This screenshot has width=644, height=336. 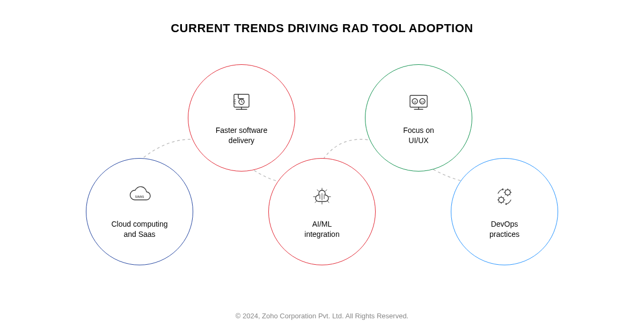 I want to click on copyright-footer: © 2024, Zoho Corporation Pvt. Ltd. All R…, so click(x=322, y=316).